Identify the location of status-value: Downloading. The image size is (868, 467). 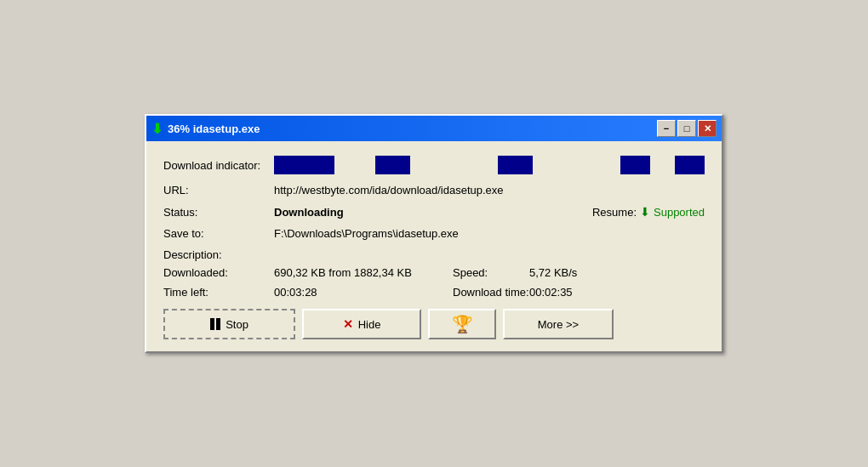
(416, 213).